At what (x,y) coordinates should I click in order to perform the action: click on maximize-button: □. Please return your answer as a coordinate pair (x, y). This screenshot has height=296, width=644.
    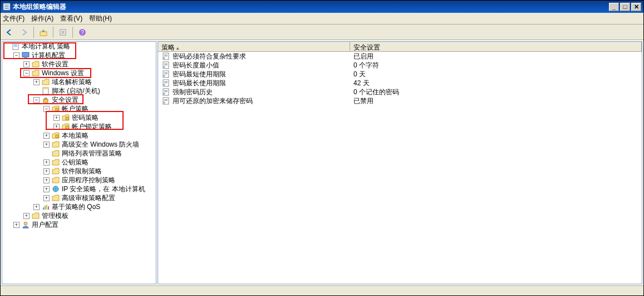
    Looking at the image, I should click on (625, 7).